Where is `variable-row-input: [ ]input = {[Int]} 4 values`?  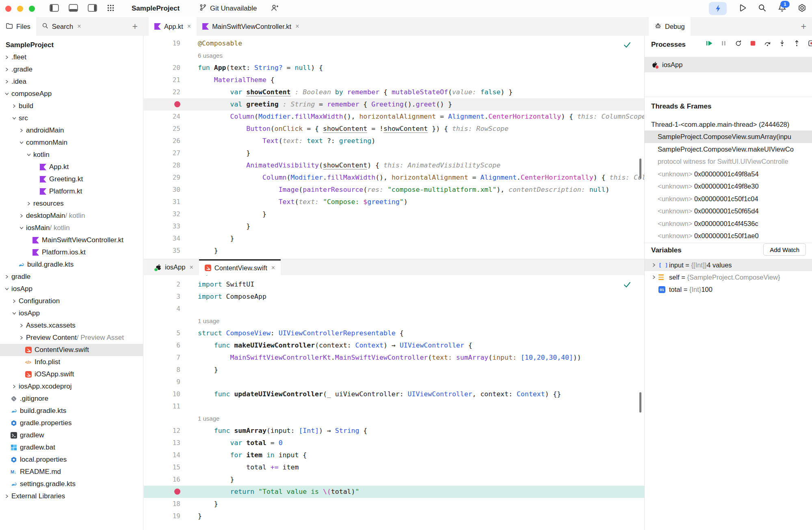
variable-row-input: [ ]input = {[Int]} 4 values is located at coordinates (728, 265).